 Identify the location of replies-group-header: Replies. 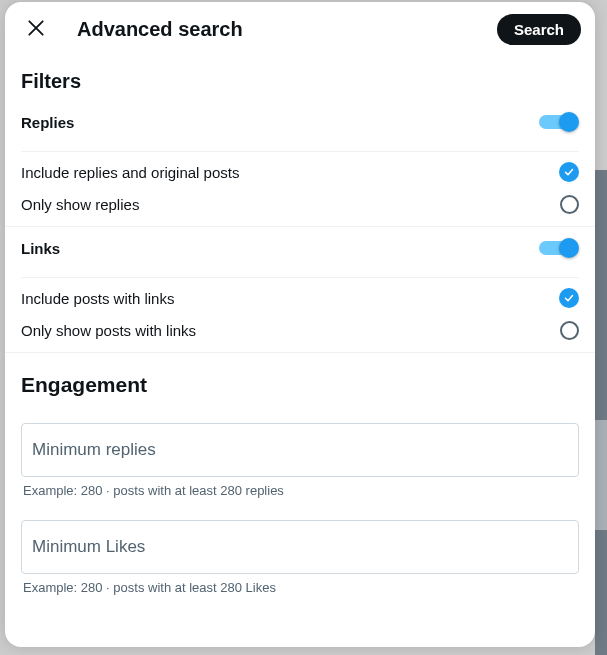
(300, 122).